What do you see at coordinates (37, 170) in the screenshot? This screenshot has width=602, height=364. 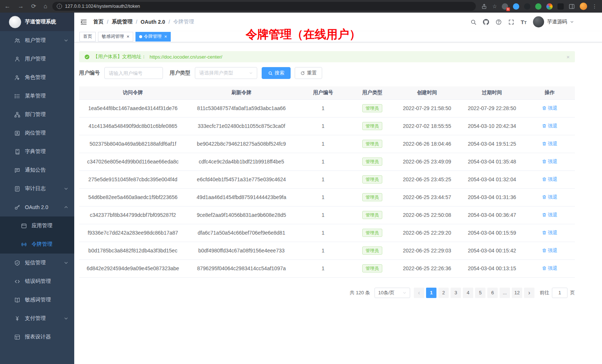 I see `sidebar-item-notice: 通知公告` at bounding box center [37, 170].